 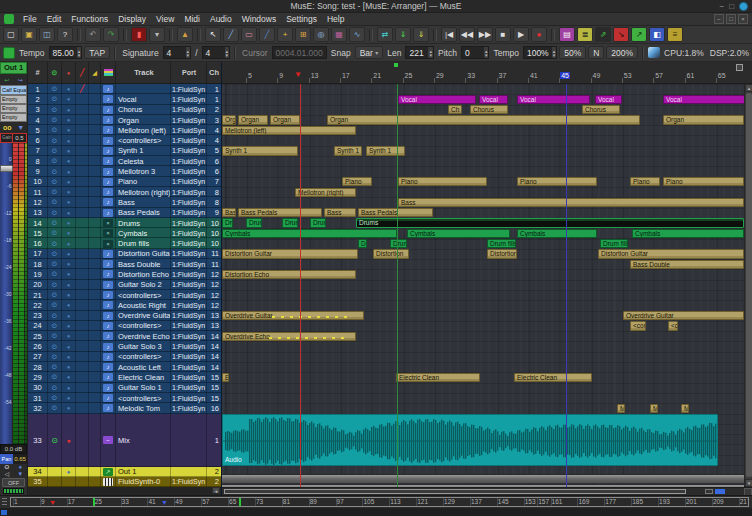 What do you see at coordinates (704, 120) in the screenshot?
I see `part: Organ` at bounding box center [704, 120].